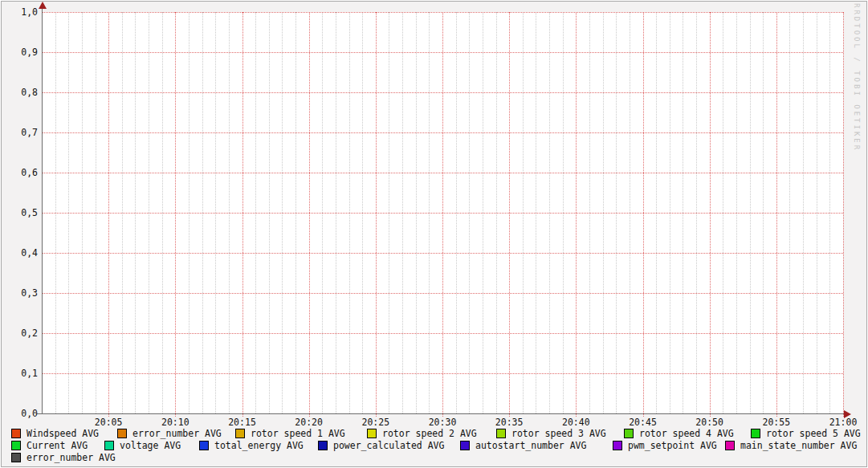 This screenshot has width=868, height=468. I want to click on legend-item: total_energy AVG, so click(251, 446).